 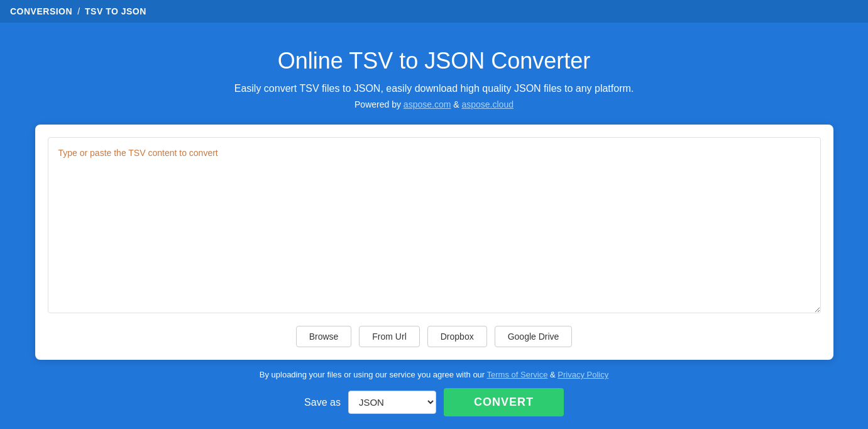 I want to click on from-url-button: From Url, so click(x=389, y=337).